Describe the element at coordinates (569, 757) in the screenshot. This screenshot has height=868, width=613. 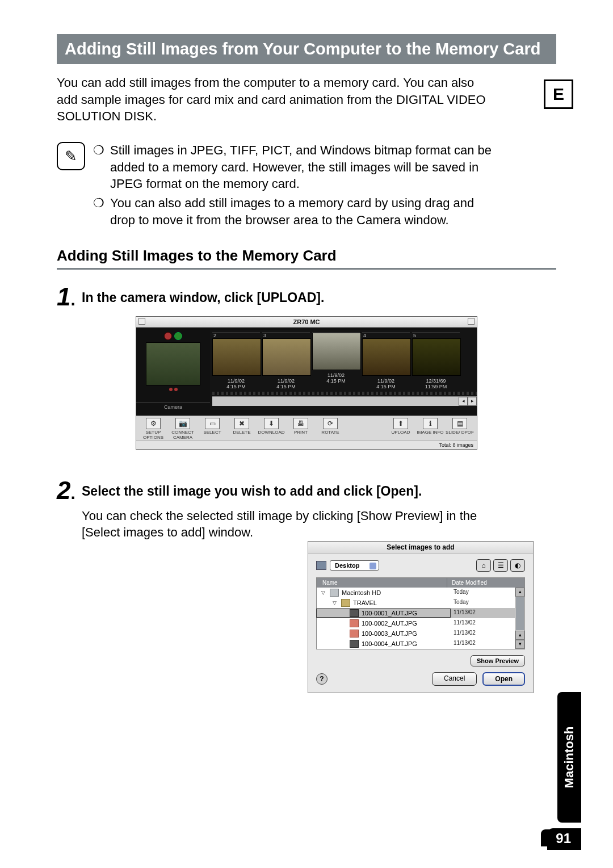
I see `section-tab-macintosh: Macintosh` at that location.